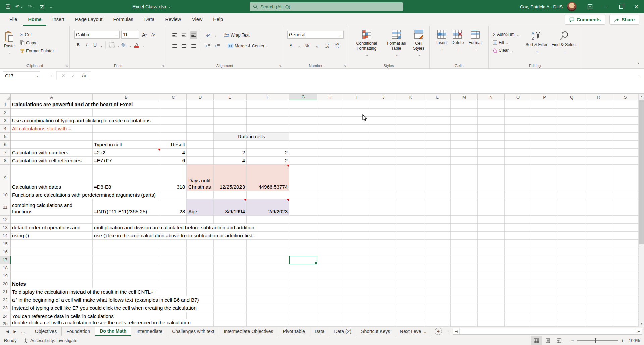 The width and height of the screenshot is (644, 345). What do you see at coordinates (599, 97) in the screenshot?
I see `column-header-R: R` at bounding box center [599, 97].